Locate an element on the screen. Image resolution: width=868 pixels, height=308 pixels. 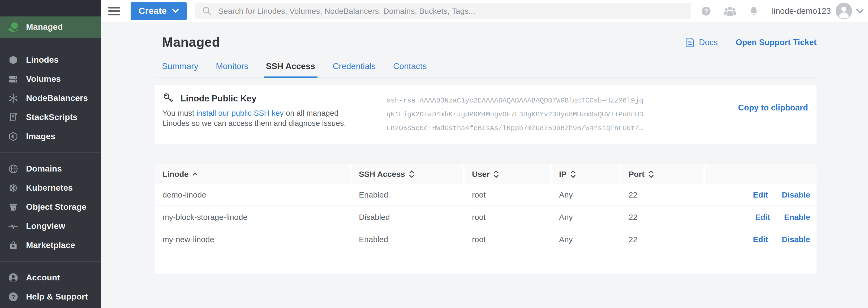
sidebar-item-volumes: Volumes is located at coordinates (51, 79).